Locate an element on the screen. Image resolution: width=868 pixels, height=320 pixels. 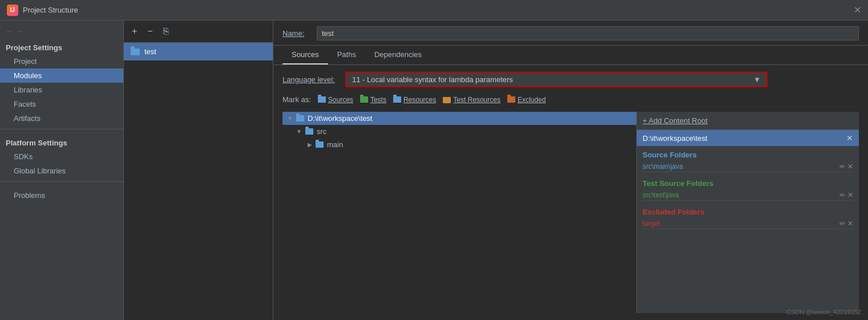
tab-paths: Paths is located at coordinates (347, 55).